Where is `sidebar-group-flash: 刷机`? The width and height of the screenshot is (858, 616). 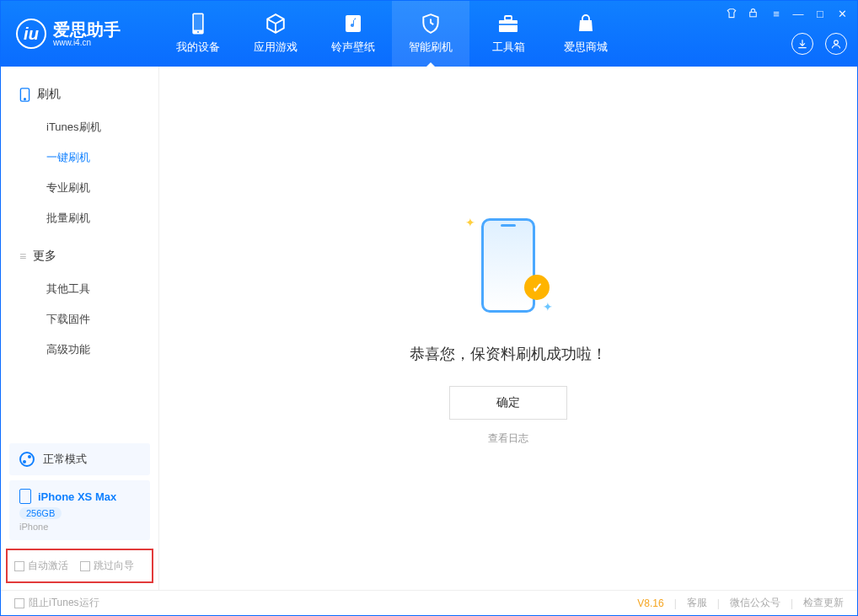 sidebar-group-flash: 刷机 is located at coordinates (79, 94).